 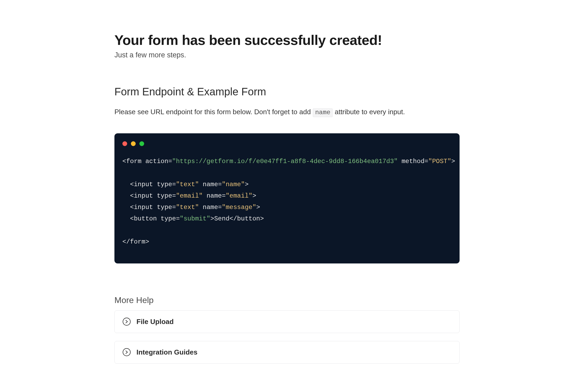 I want to click on page-title: Your form has been successfully created!, so click(x=287, y=40).